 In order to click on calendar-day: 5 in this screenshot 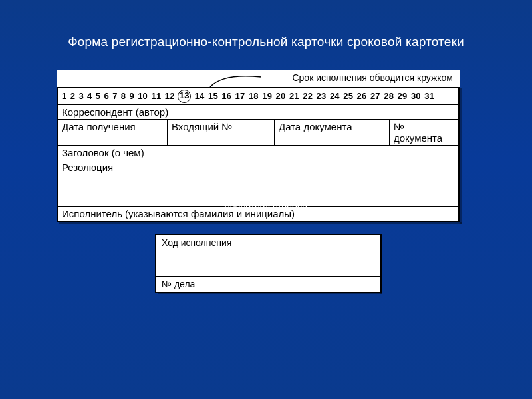, I will do `click(98, 96)`.